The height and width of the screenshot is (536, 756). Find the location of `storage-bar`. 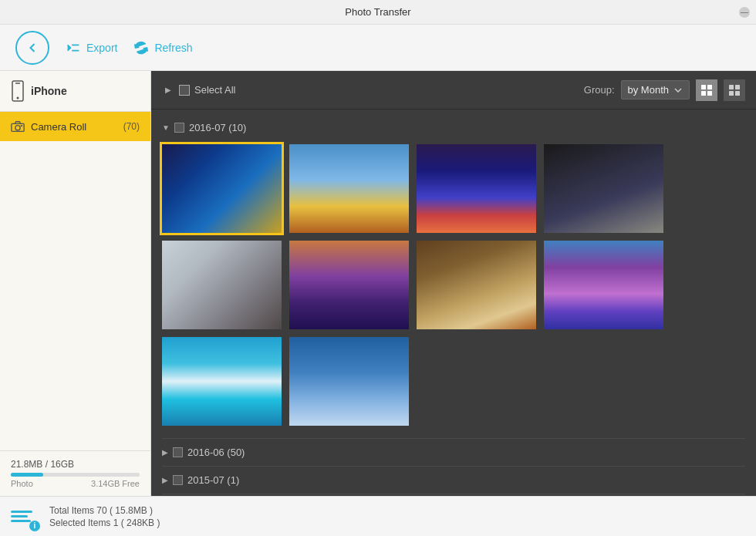

storage-bar is located at coordinates (76, 475).